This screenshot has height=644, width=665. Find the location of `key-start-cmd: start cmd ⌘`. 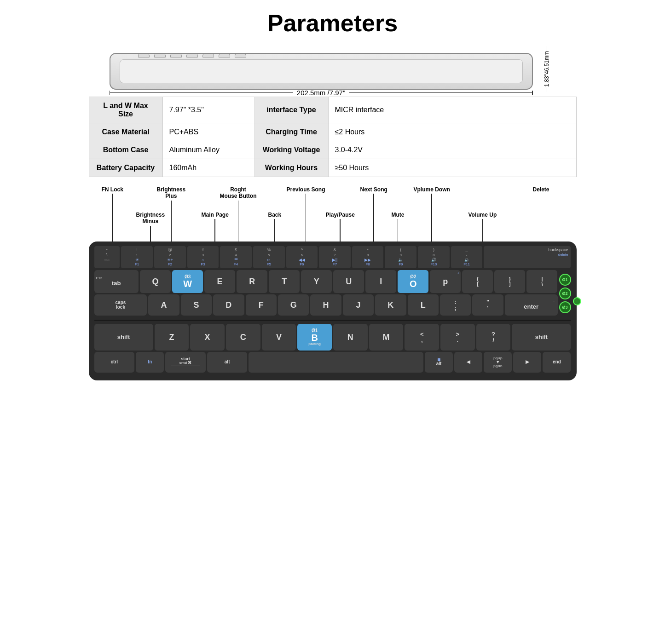

key-start-cmd: start cmd ⌘ is located at coordinates (185, 362).